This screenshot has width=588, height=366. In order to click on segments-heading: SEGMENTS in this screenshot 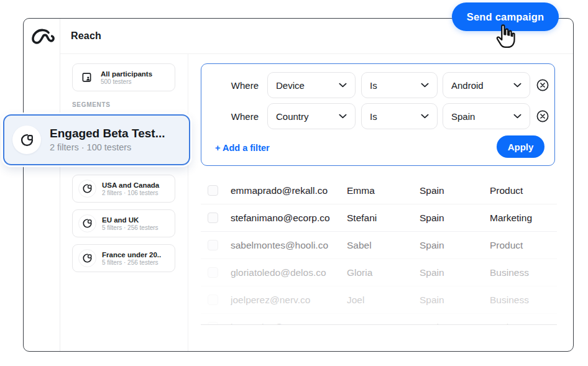, I will do `click(91, 104)`.